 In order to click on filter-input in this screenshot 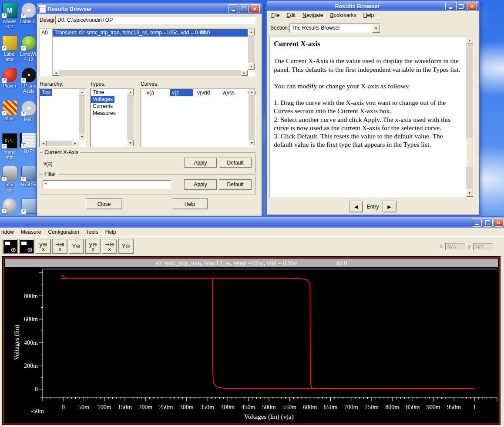, I will do `click(107, 185)`.